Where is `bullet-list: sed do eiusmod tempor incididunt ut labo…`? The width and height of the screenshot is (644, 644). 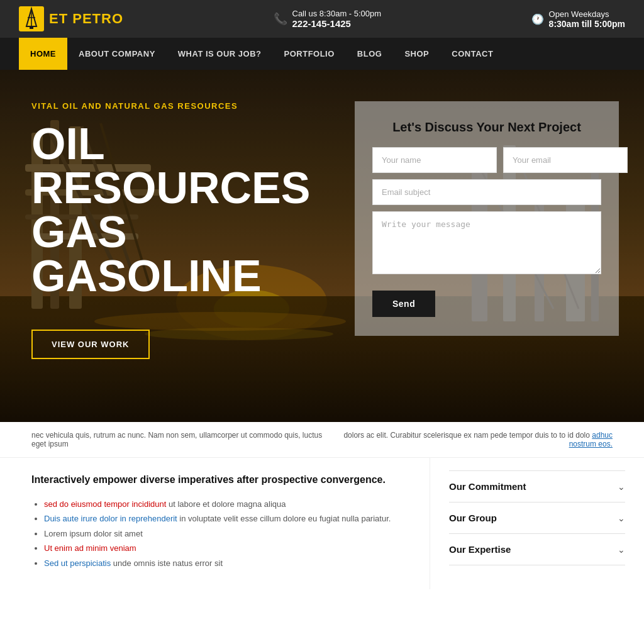
bullet-list: sed do eiusmod tempor incididunt ut labo… is located at coordinates (218, 533).